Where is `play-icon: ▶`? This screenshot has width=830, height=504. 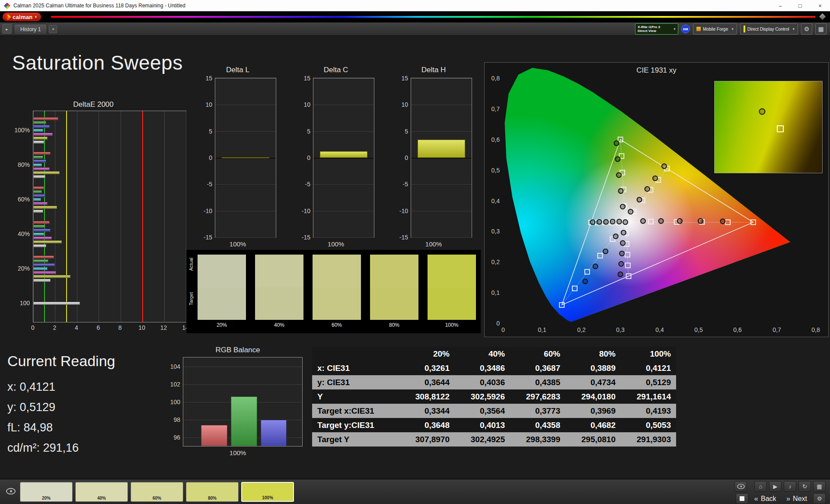
play-icon: ▶ is located at coordinates (776, 487).